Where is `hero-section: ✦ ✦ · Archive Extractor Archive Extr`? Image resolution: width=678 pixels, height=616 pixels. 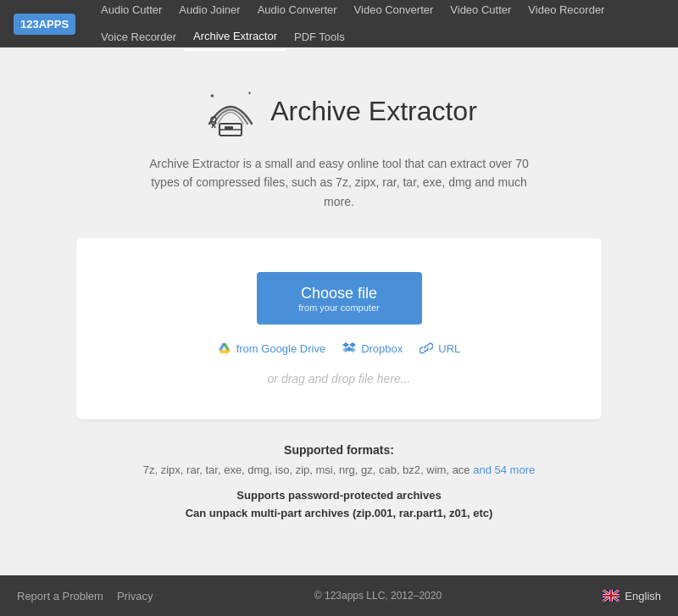
hero-section: ✦ ✦ · Archive Extractor Archive Extr is located at coordinates (339, 149).